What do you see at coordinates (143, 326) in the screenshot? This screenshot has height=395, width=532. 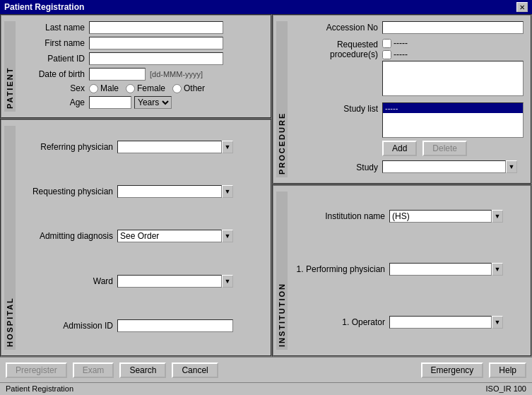 I see `admission-id-row: Admission ID` at bounding box center [143, 326].